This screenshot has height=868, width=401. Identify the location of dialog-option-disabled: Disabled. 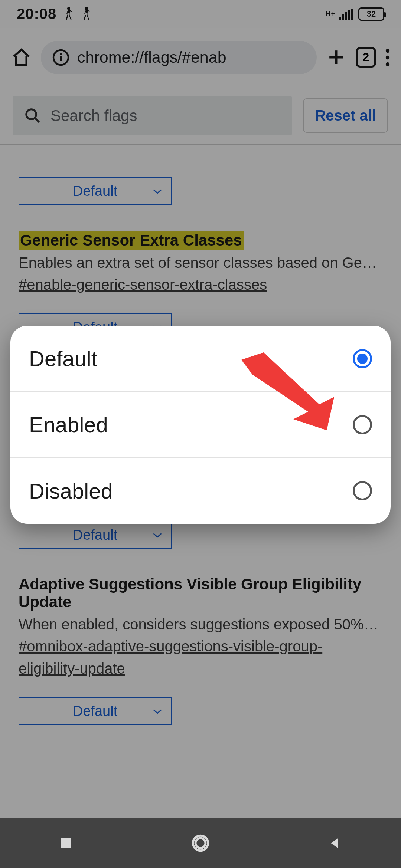
(200, 491).